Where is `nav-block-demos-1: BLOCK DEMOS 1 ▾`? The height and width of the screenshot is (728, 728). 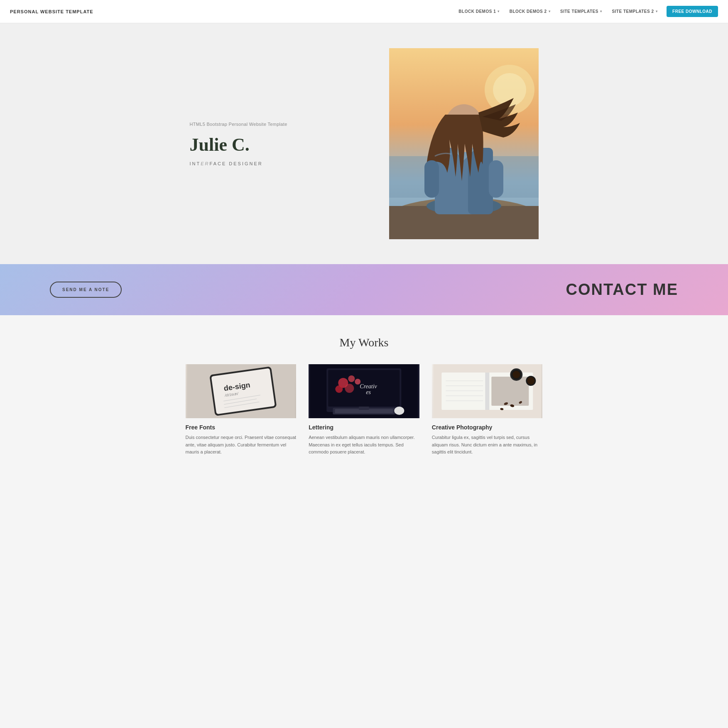 nav-block-demos-1: BLOCK DEMOS 1 ▾ is located at coordinates (479, 12).